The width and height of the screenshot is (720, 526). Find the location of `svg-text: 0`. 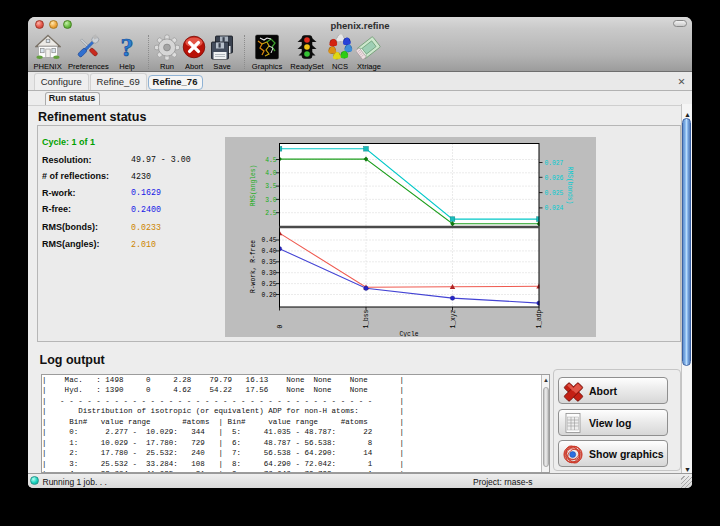

svg-text: 0 is located at coordinates (280, 326).